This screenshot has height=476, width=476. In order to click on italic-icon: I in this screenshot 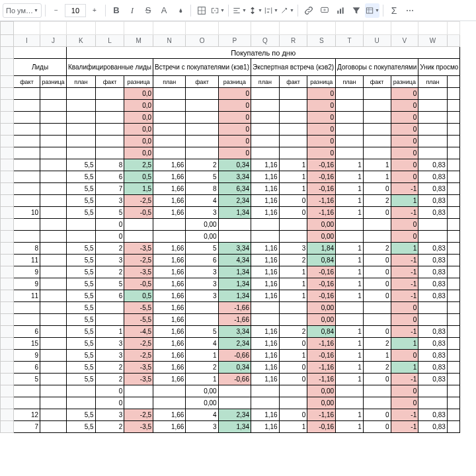, I will do `click(132, 11)`.